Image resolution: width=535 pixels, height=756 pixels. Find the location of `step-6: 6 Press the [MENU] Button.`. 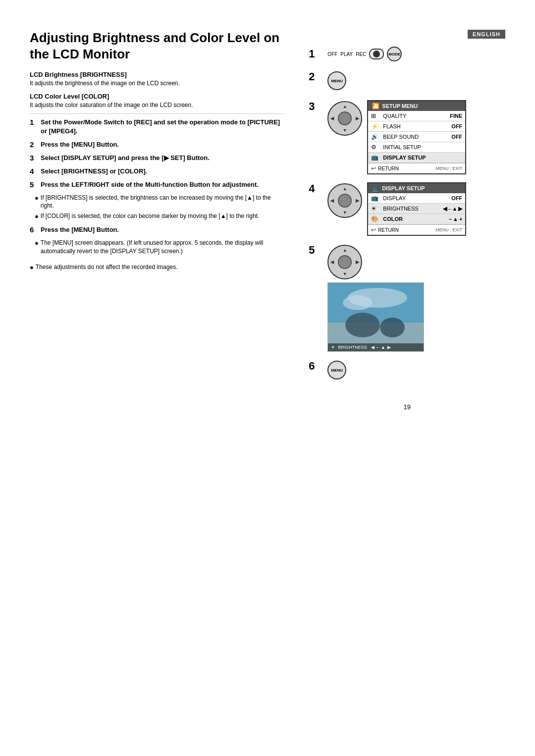

step-6: 6 Press the [MENU] Button. is located at coordinates (157, 230).